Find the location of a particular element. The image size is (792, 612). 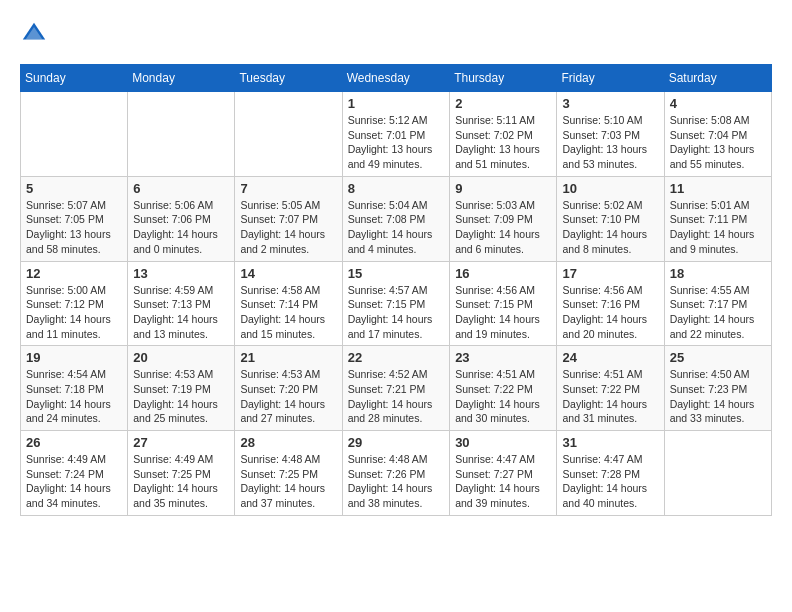

sunset-text: Sunset: 7:20 PM is located at coordinates (279, 389).